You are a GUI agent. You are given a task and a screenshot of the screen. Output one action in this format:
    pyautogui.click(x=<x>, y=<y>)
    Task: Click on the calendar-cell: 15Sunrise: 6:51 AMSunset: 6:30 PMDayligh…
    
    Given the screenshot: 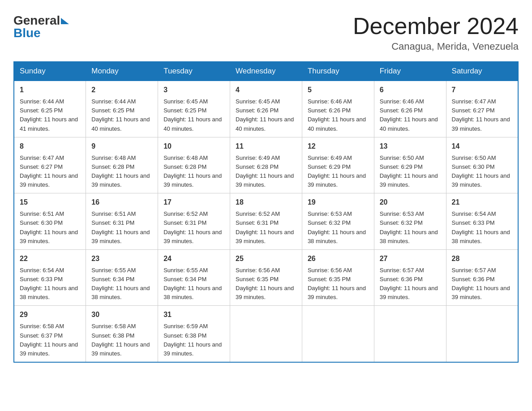 What is the action you would take?
    pyautogui.click(x=50, y=222)
    